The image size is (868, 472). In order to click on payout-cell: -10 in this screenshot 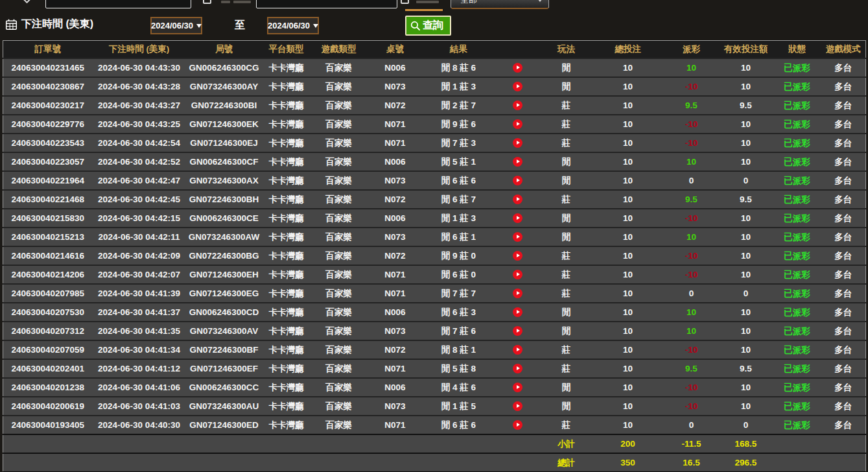, I will do `click(692, 255)`.